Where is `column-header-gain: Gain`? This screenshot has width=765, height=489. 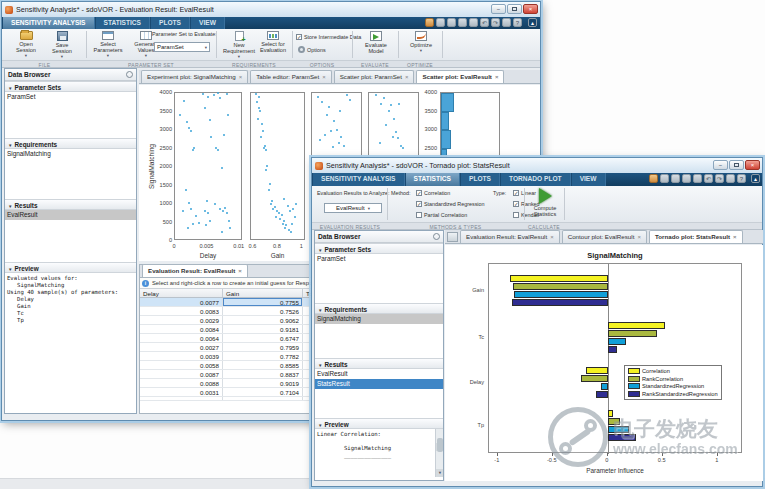 column-header-gain: Gain is located at coordinates (263, 293).